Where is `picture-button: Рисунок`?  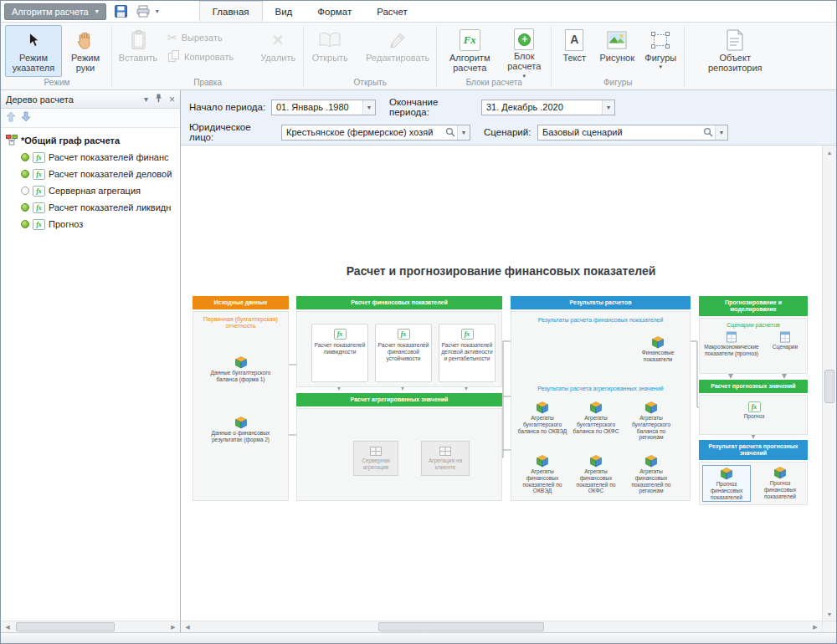
picture-button: Рисунок is located at coordinates (617, 51).